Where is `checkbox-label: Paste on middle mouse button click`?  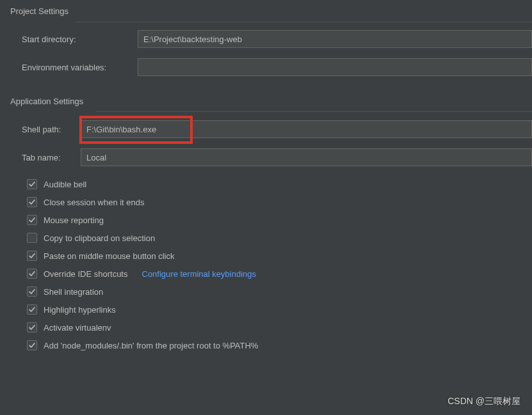
checkbox-label: Paste on middle mouse button click is located at coordinates (109, 256).